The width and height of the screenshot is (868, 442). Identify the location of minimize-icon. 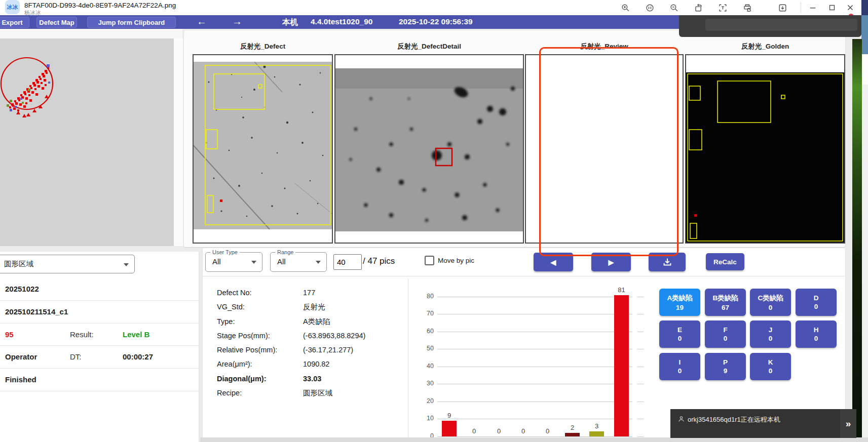
(813, 8).